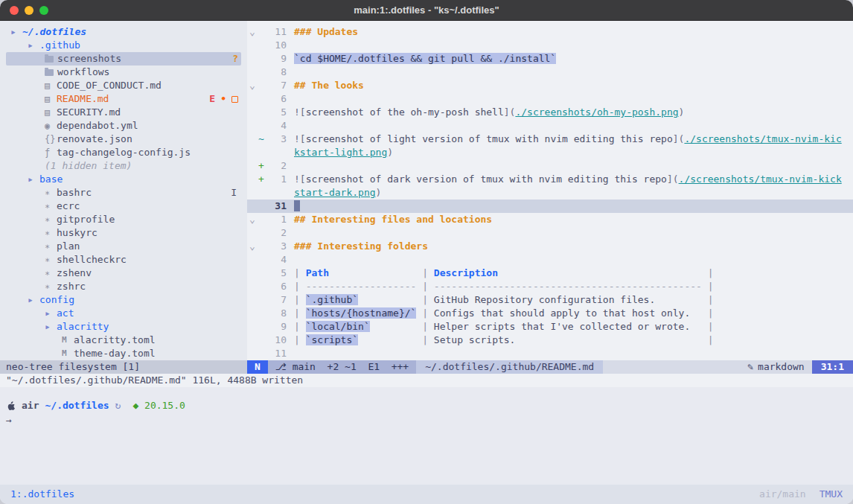 This screenshot has width=853, height=504. What do you see at coordinates (86, 220) in the screenshot?
I see `tree-item-label: gitprofile` at bounding box center [86, 220].